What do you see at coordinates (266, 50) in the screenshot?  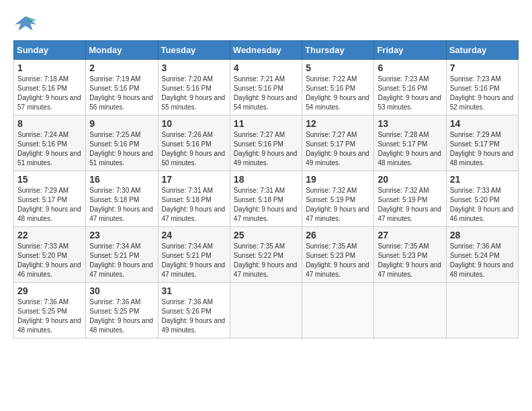 I see `calendar-header-row: SundayMondayTuesdayWednesdayThursdayFrid…` at bounding box center [266, 50].